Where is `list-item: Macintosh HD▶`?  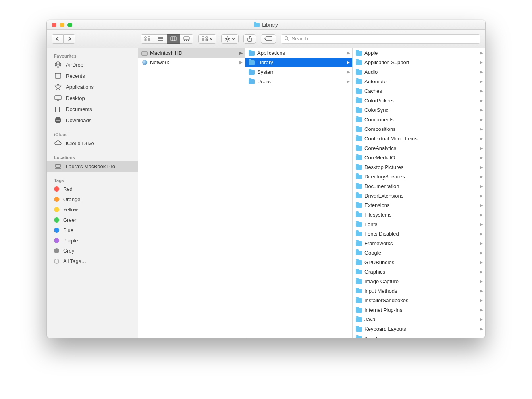
list-item: Macintosh HD▶ is located at coordinates (191, 53).